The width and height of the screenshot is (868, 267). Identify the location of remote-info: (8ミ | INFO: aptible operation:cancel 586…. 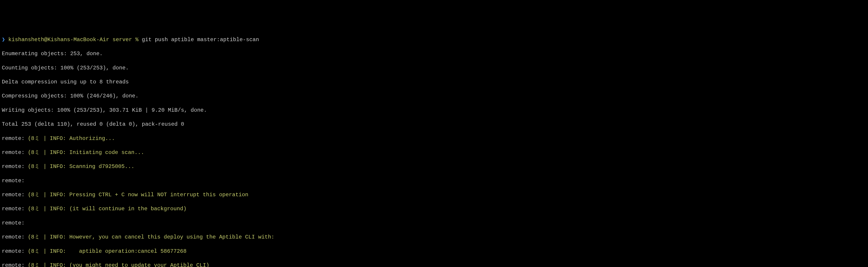
(107, 251).